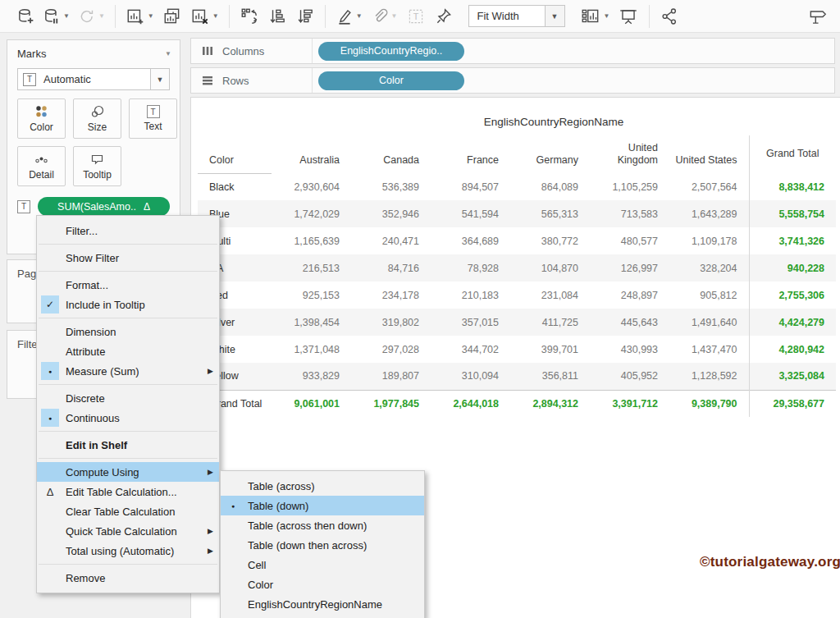 This screenshot has width=840, height=618. Describe the element at coordinates (818, 16) in the screenshot. I see `show-me-button` at that location.